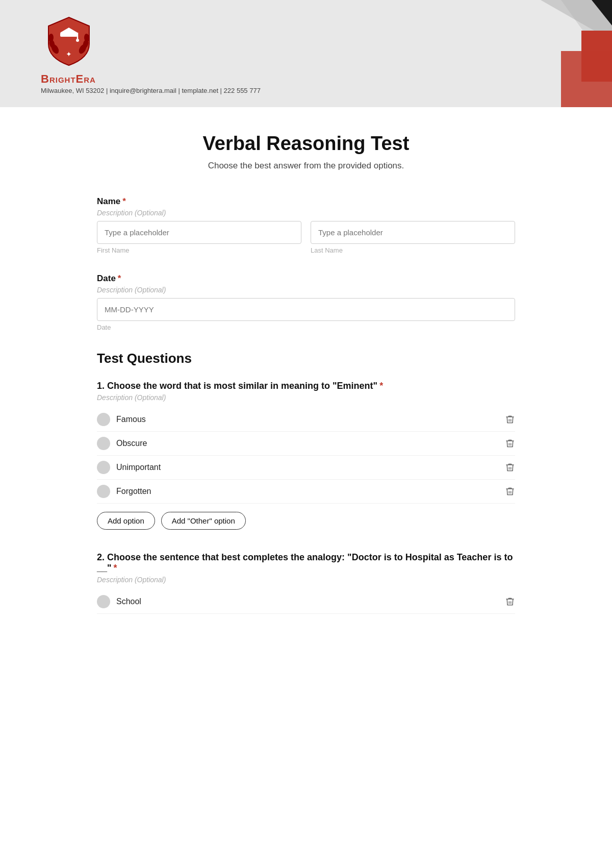 This screenshot has width=612, height=868. What do you see at coordinates (134, 491) in the screenshot?
I see `option-text: Forgotten` at bounding box center [134, 491].